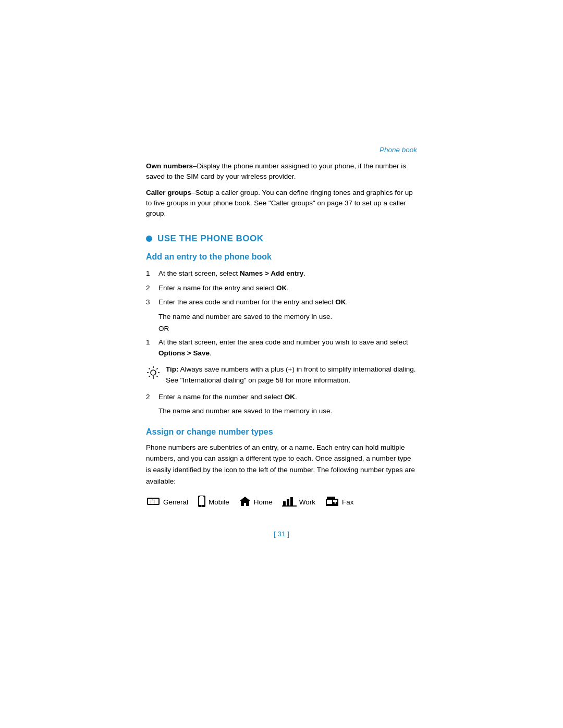 The image size is (563, 728). What do you see at coordinates (152, 274) in the screenshot?
I see `step-1-num: 1` at bounding box center [152, 274].